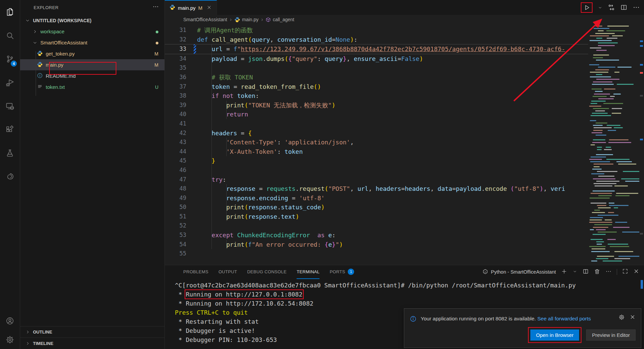  What do you see at coordinates (308, 272) in the screenshot?
I see `panel-tab-terminal: TERMINAL` at bounding box center [308, 272].